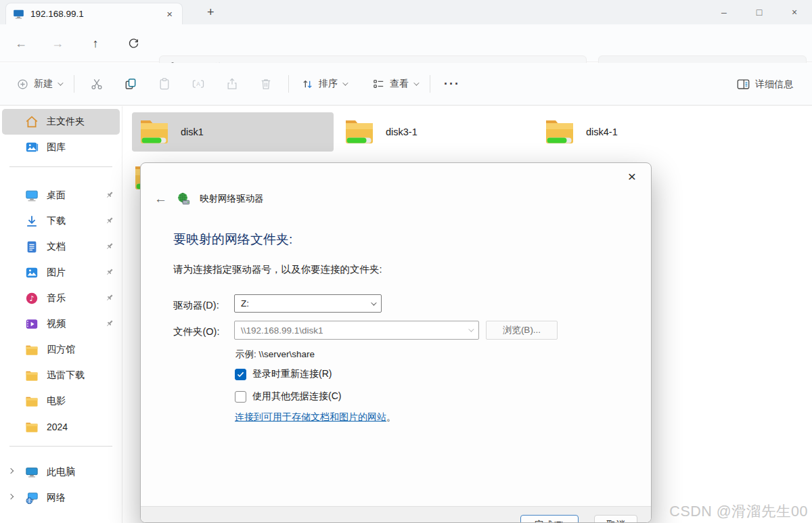 The image size is (812, 523). I want to click on back-button: ←, so click(21, 43).